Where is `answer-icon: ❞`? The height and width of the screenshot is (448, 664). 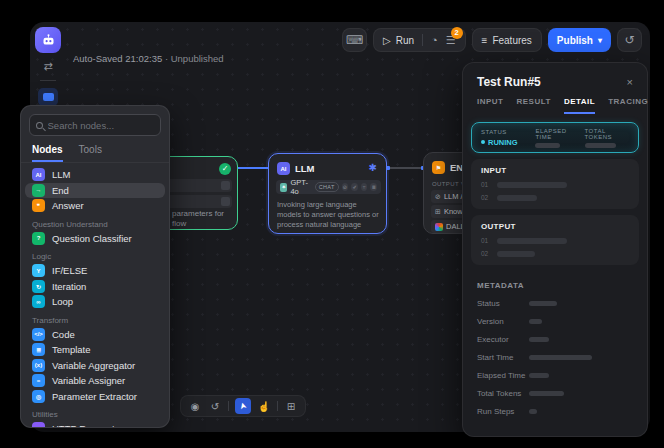 answer-icon: ❞ is located at coordinates (38, 206).